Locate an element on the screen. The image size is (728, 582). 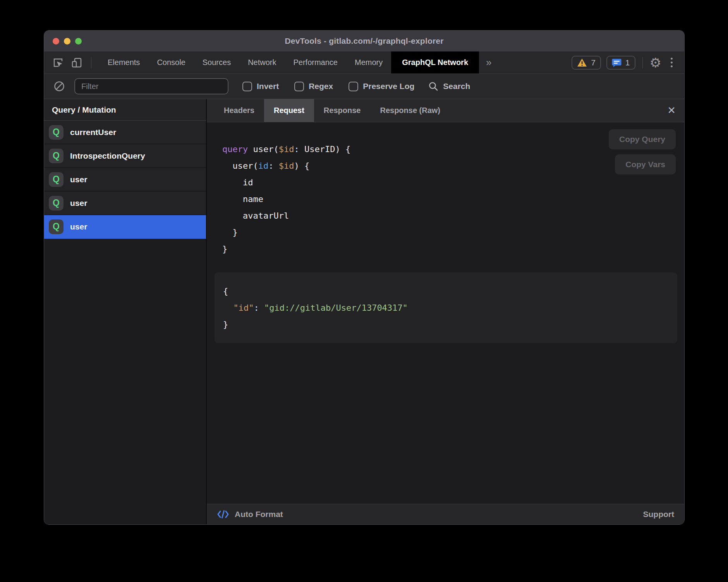
sidebar-header: Query / Mutation is located at coordinates (125, 110).